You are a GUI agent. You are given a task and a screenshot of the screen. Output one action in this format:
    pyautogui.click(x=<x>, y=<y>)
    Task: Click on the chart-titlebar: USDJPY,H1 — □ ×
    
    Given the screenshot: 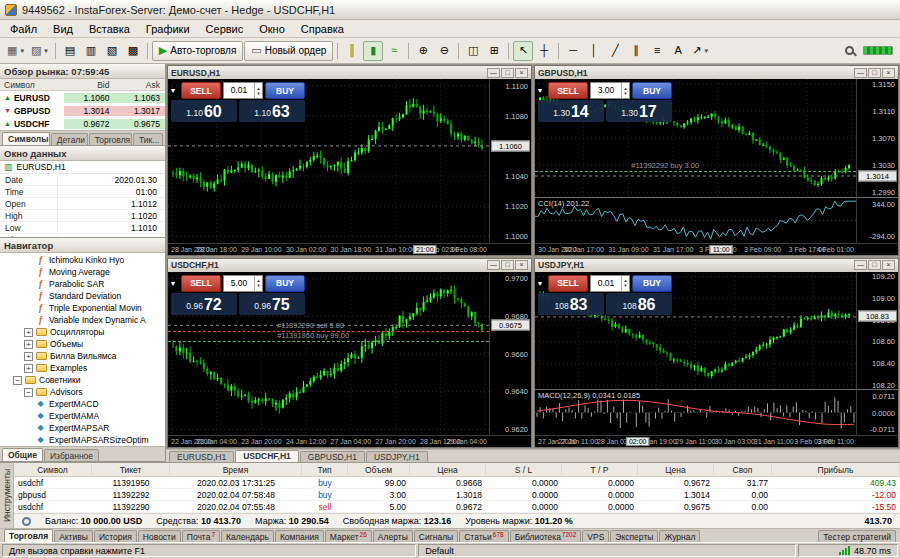 What is the action you would take?
    pyautogui.click(x=716, y=266)
    